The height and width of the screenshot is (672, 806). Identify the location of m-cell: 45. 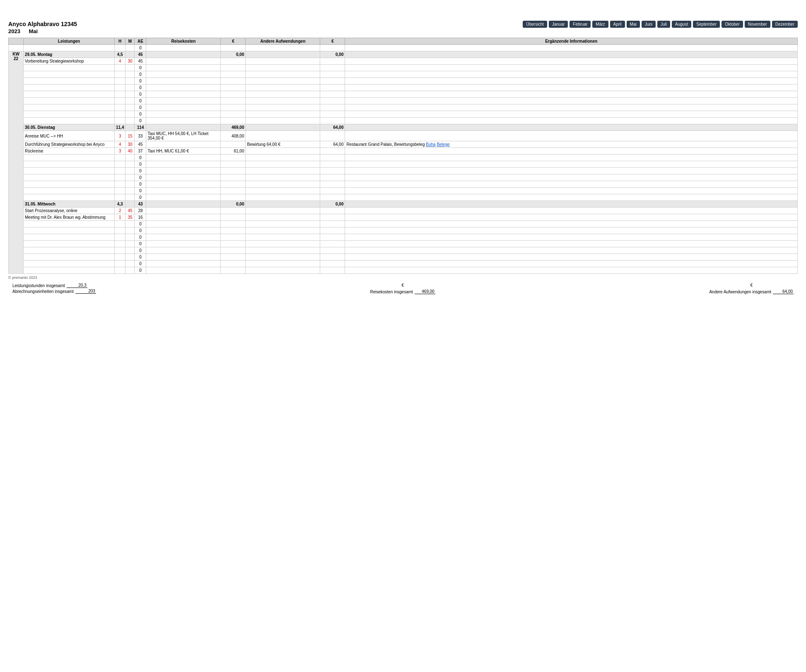
(130, 211).